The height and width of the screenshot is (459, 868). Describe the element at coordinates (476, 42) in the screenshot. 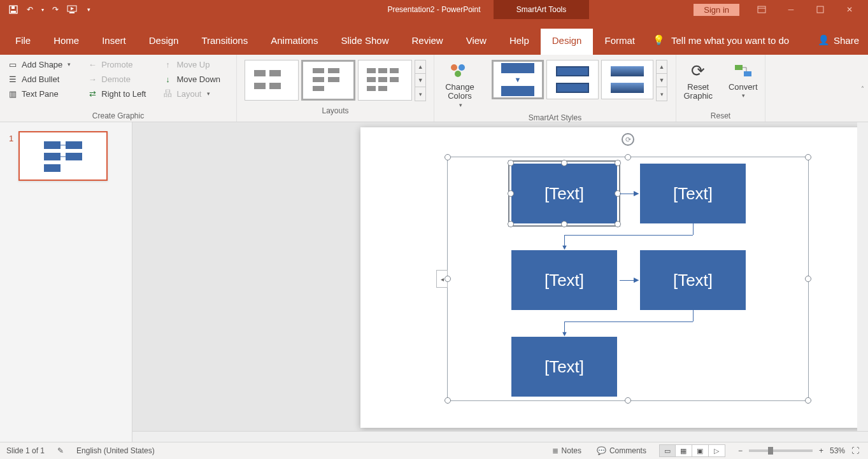

I see `tab-view: View` at that location.